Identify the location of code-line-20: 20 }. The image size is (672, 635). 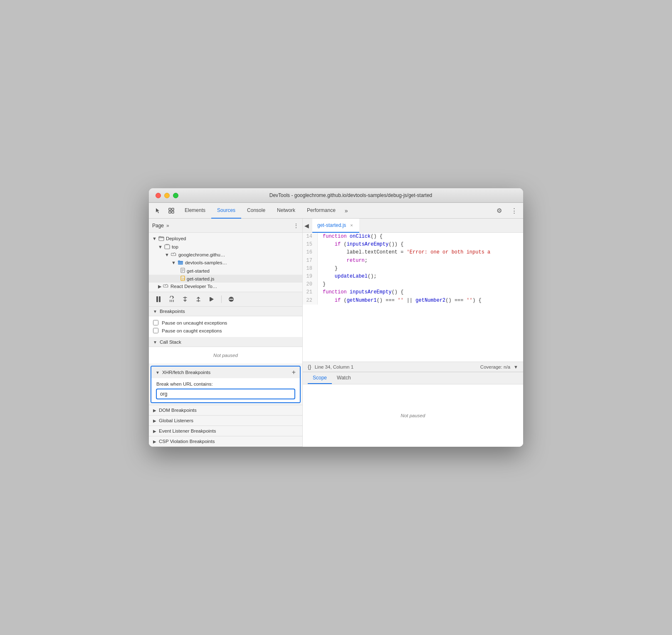
(413, 284).